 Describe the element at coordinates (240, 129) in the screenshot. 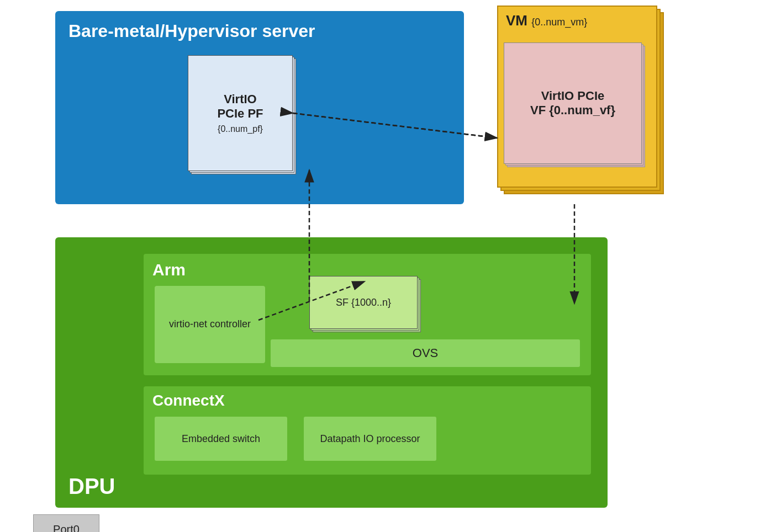

I see `pf-title-line3: {0..num_pf}` at that location.